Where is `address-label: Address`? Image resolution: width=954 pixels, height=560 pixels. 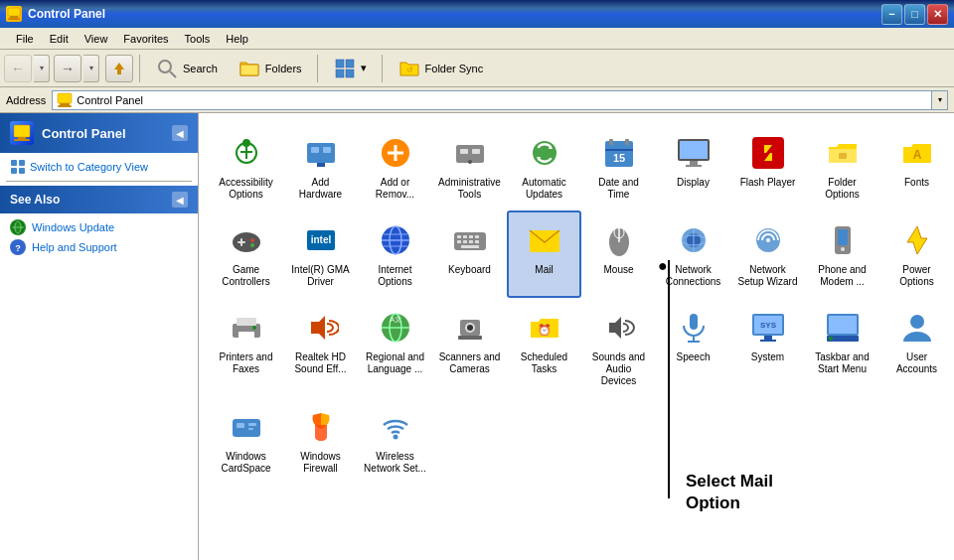
address-label: Address is located at coordinates (26, 100).